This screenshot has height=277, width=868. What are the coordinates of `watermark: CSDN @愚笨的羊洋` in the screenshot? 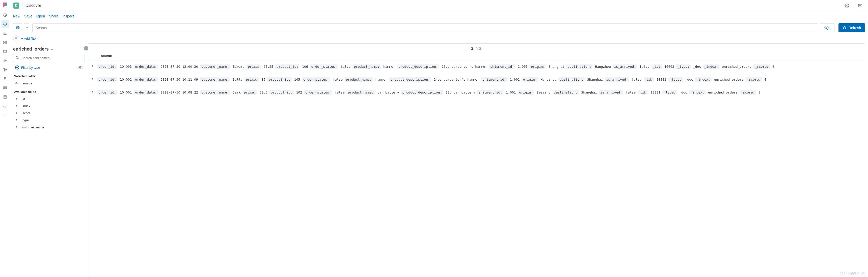 It's located at (852, 274).